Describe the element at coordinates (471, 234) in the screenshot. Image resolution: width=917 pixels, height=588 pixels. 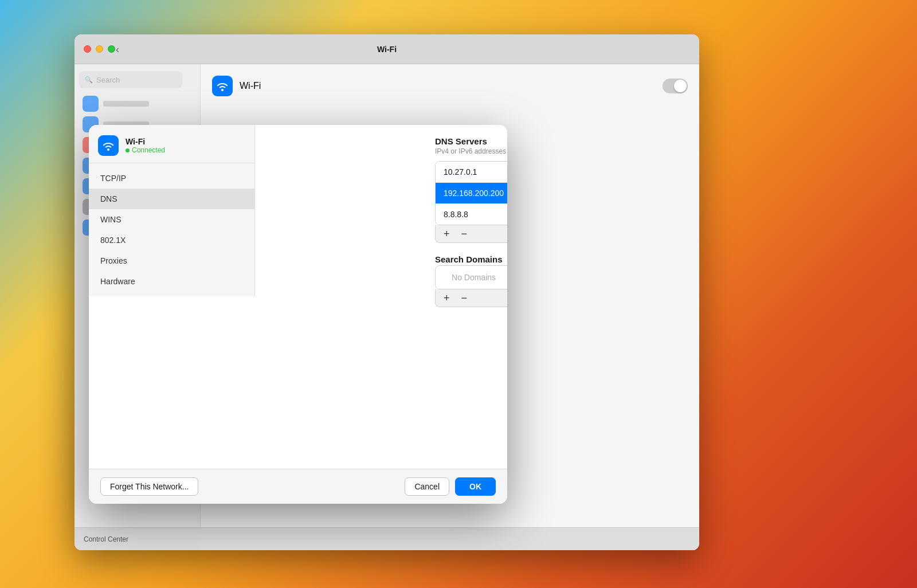
I see `dns-servers-controls: + −` at that location.